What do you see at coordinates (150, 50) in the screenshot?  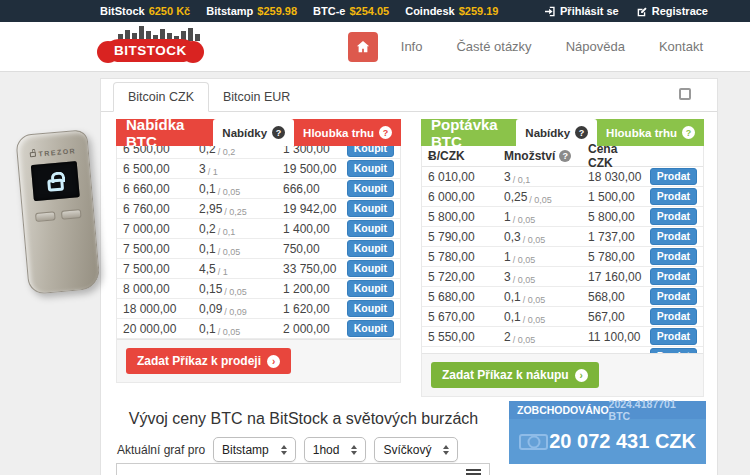 I see `brand-name: BITSTOCK` at bounding box center [150, 50].